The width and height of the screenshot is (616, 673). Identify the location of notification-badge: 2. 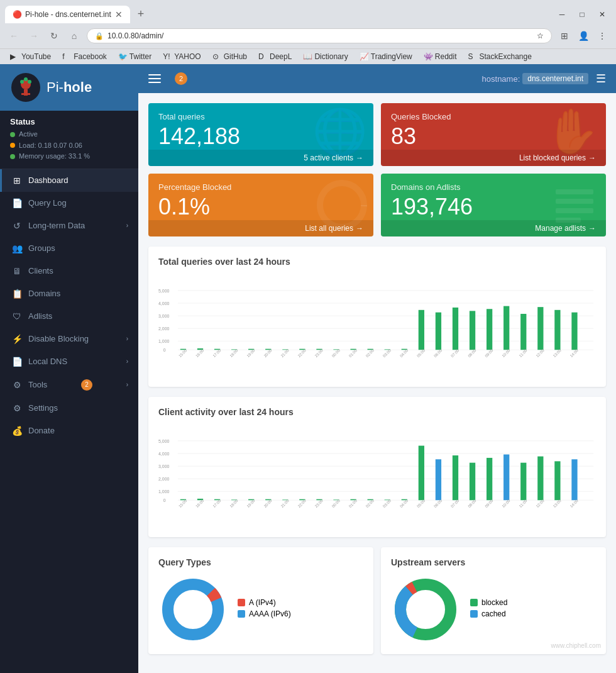
(181, 79).